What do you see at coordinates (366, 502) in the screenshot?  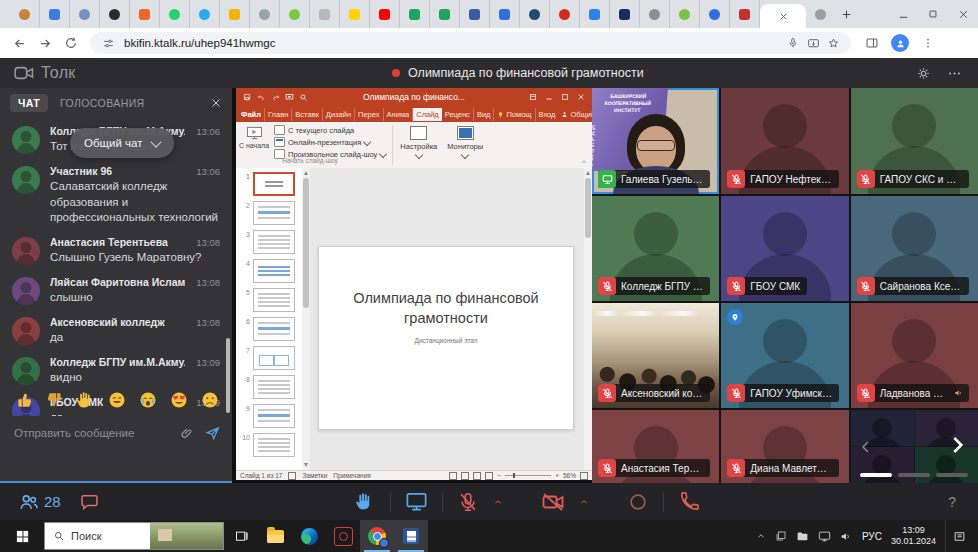 I see `raise-hand-button` at bounding box center [366, 502].